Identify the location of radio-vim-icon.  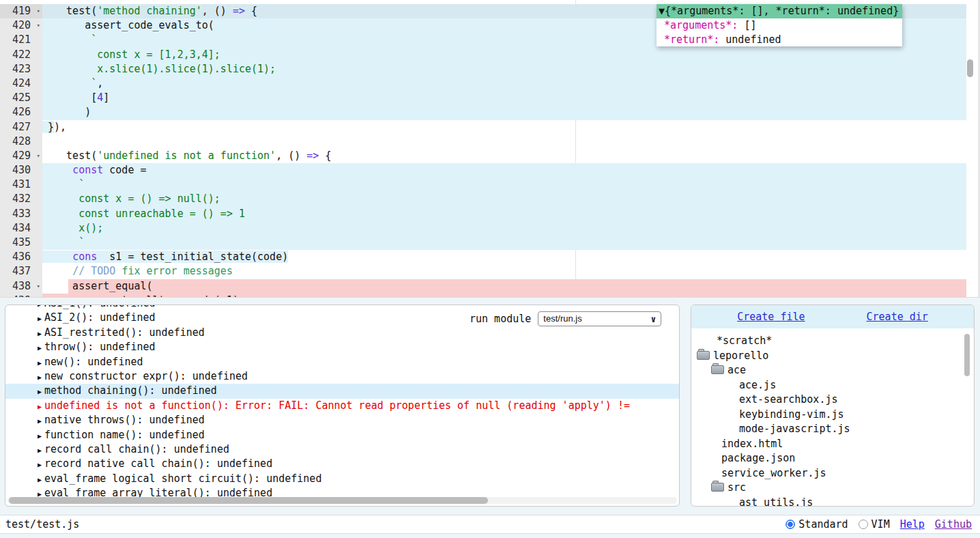
(863, 524).